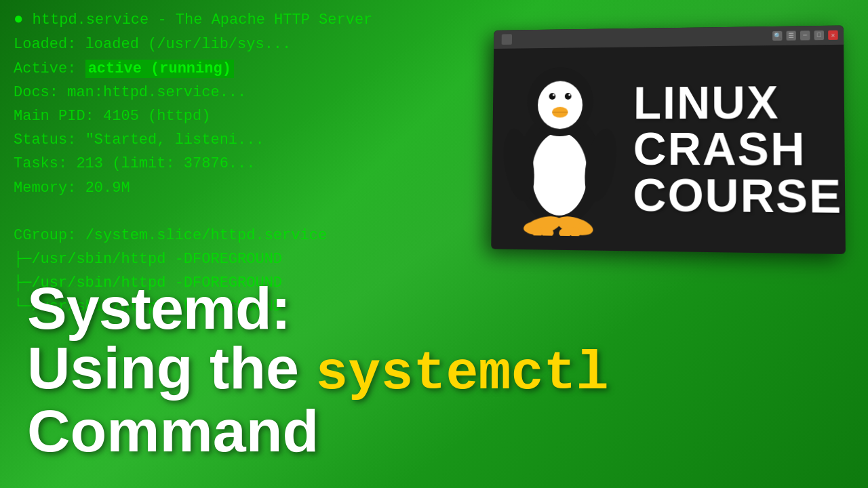 This screenshot has width=868, height=488. I want to click on menu-button: ☰, so click(791, 36).